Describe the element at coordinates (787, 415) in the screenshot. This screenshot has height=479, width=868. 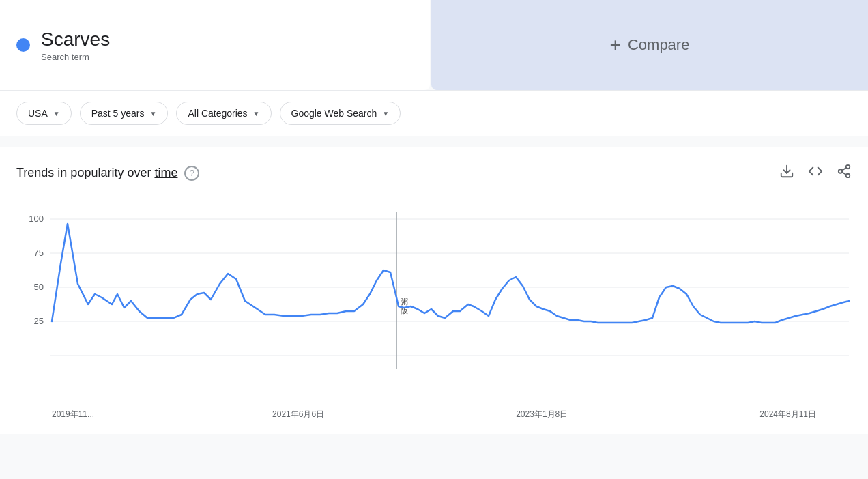
I see `x-label-3: 2024年8月11日` at that location.